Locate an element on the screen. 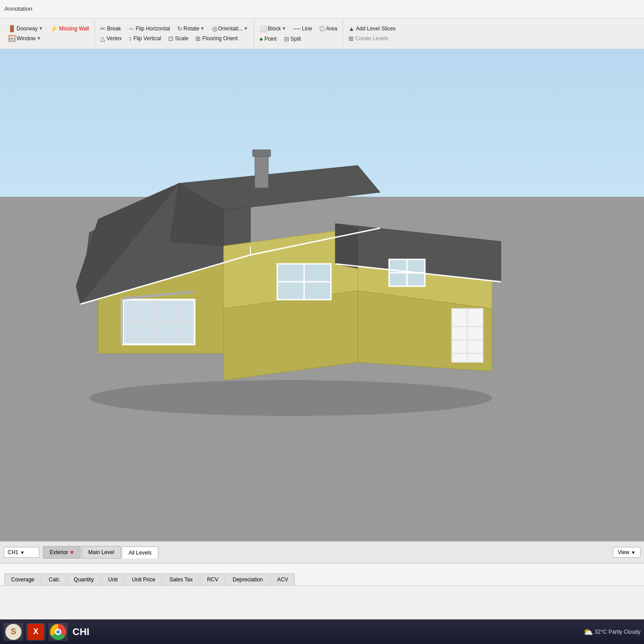 The width and height of the screenshot is (644, 644). line-button: — Line is located at coordinates (303, 29).